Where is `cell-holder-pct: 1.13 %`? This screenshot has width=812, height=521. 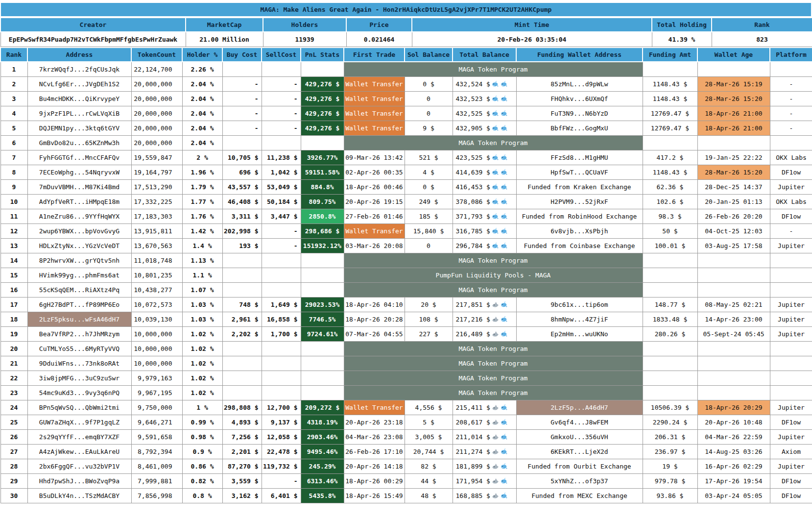
cell-holder-pct: 1.13 % is located at coordinates (202, 261).